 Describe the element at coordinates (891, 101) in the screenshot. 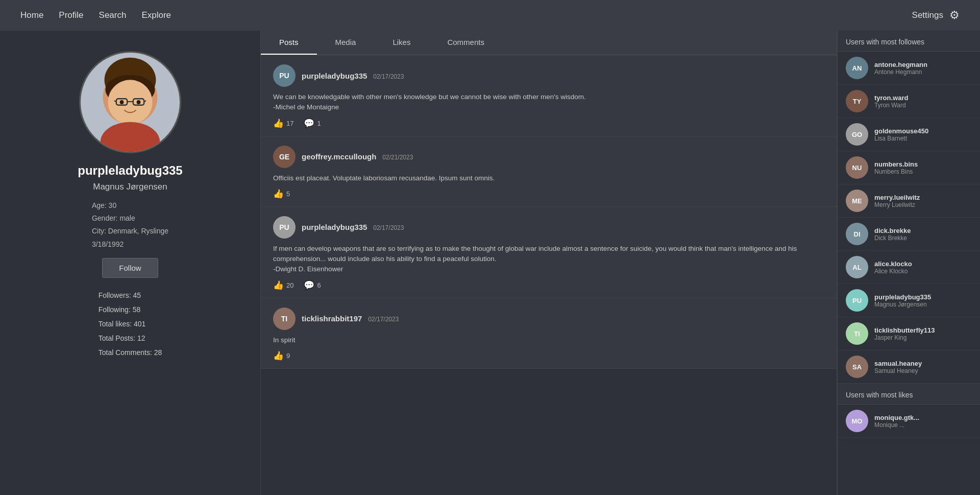

I see `sidebar-user-info: tyron.ward Tyron Ward` at that location.